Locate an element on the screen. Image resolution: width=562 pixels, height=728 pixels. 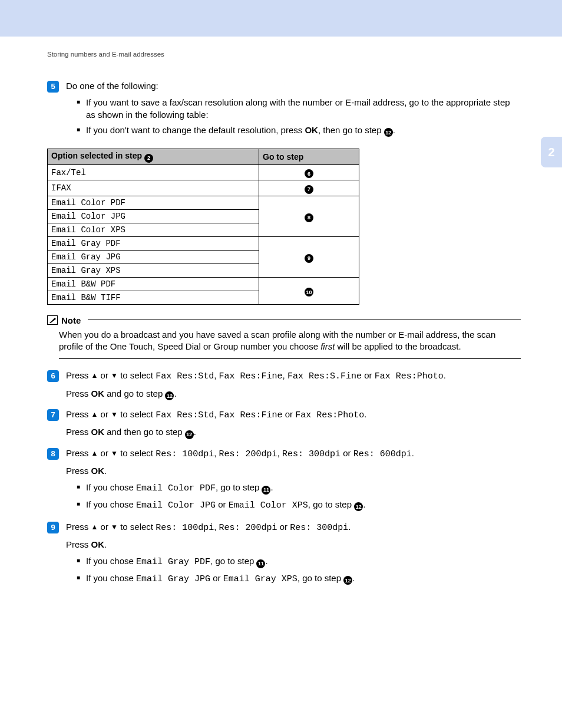
table-header-goto: Go to step is located at coordinates (309, 157).